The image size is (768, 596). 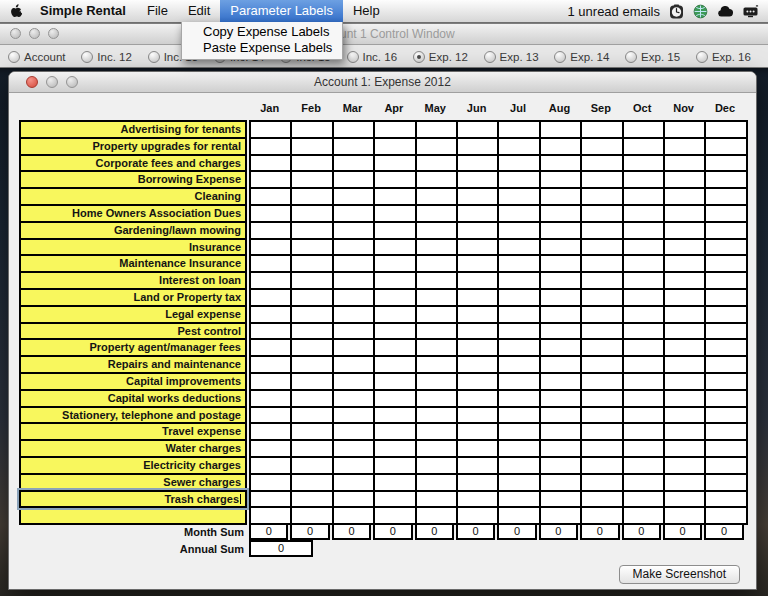 I want to click on month-header-mar: Mar, so click(x=352, y=108).